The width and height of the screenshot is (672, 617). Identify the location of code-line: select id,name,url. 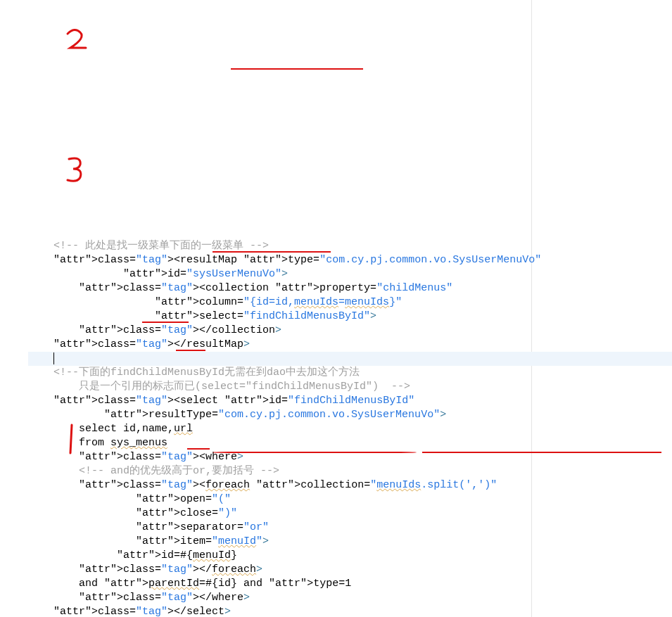
(350, 429).